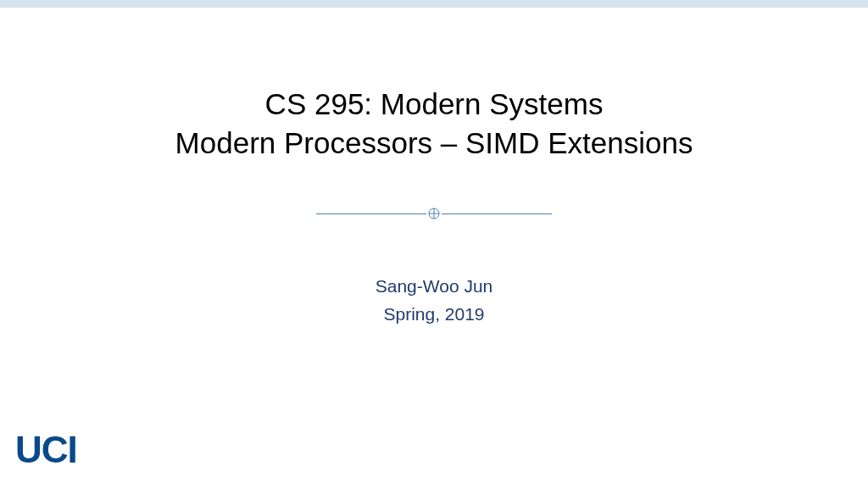 This screenshot has width=868, height=488. Describe the element at coordinates (46, 450) in the screenshot. I see `uci-logo: UCI` at that location.